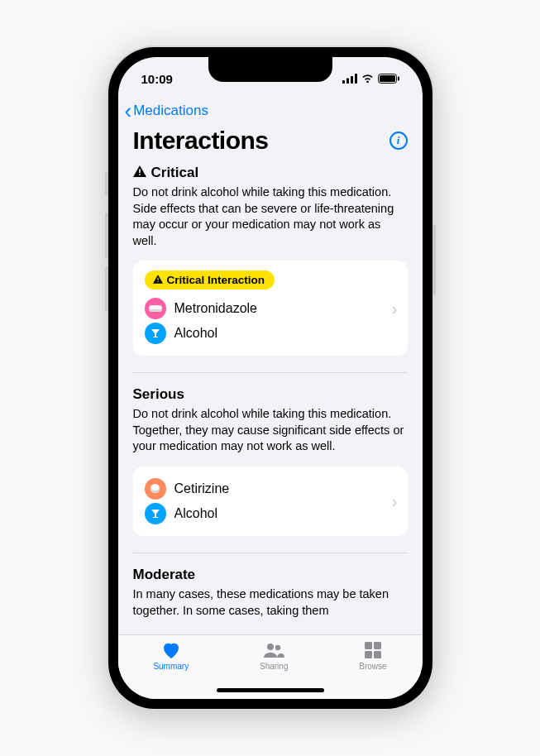 The width and height of the screenshot is (540, 756). Describe the element at coordinates (434, 260) in the screenshot. I see `side-button-power` at that location.